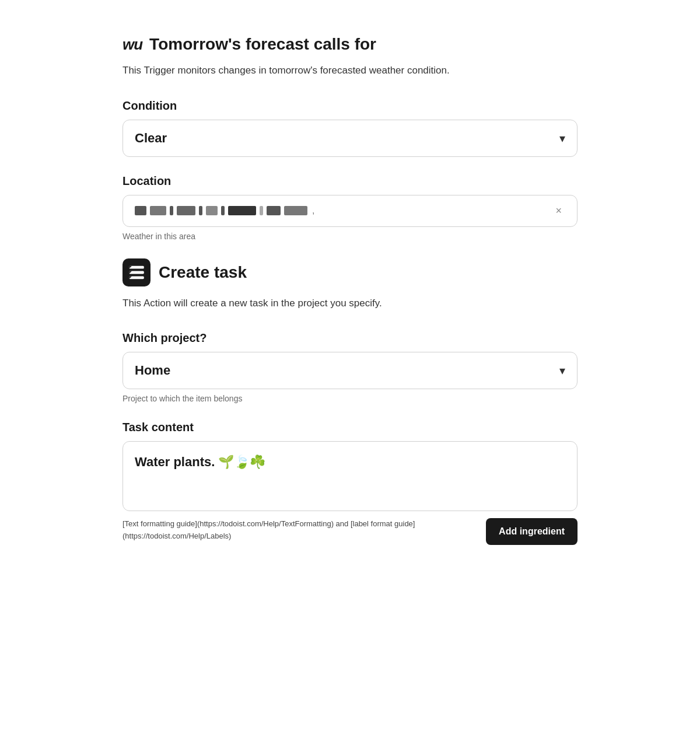  Describe the element at coordinates (341, 211) in the screenshot. I see `location-blurred-content: ,` at that location.